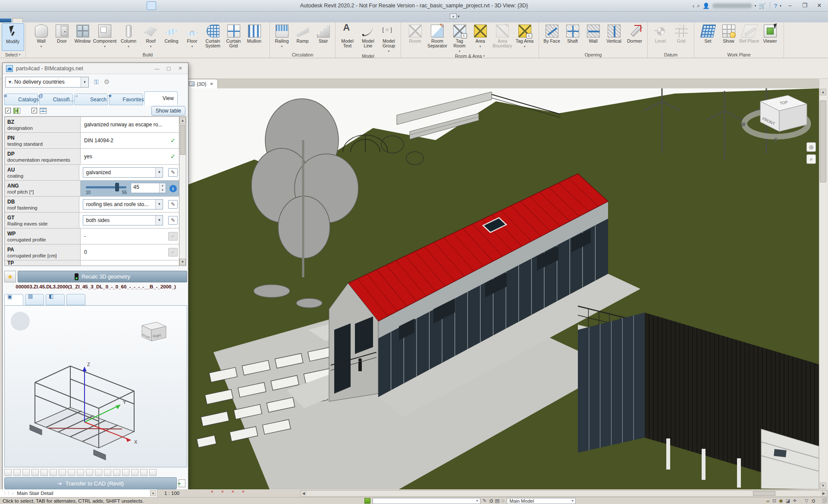  Describe the element at coordinates (41, 37) in the screenshot. I see `wall-button: Wall` at that location.